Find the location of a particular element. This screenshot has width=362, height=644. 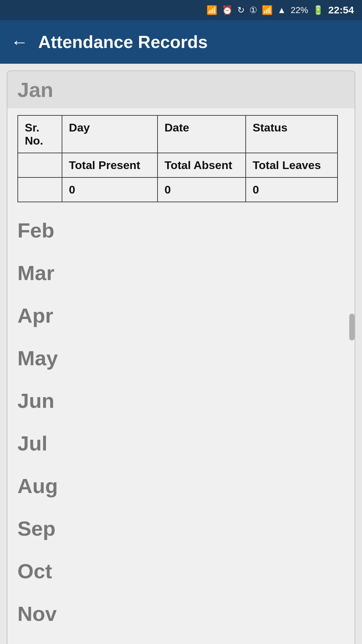

col-date-header: Date is located at coordinates (202, 134).